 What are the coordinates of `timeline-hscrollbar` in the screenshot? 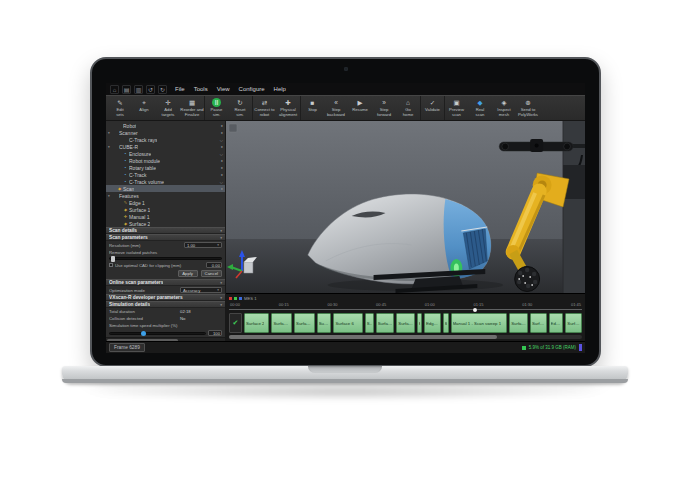 It's located at (406, 337).